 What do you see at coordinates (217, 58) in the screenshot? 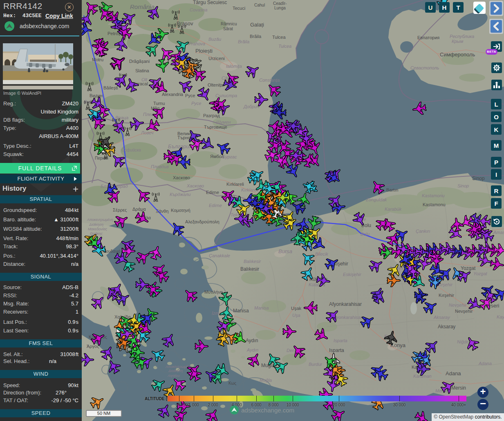
I see `svg-text: Urziceni` at bounding box center [217, 58].